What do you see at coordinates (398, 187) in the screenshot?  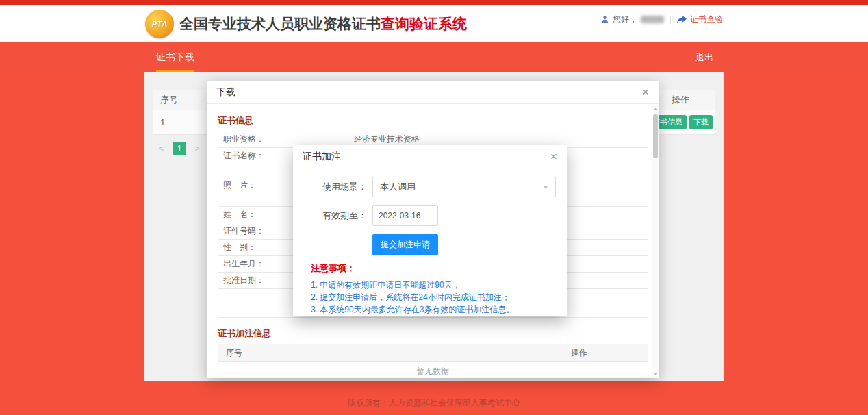 I see `scene-select-value: 本人调用` at bounding box center [398, 187].